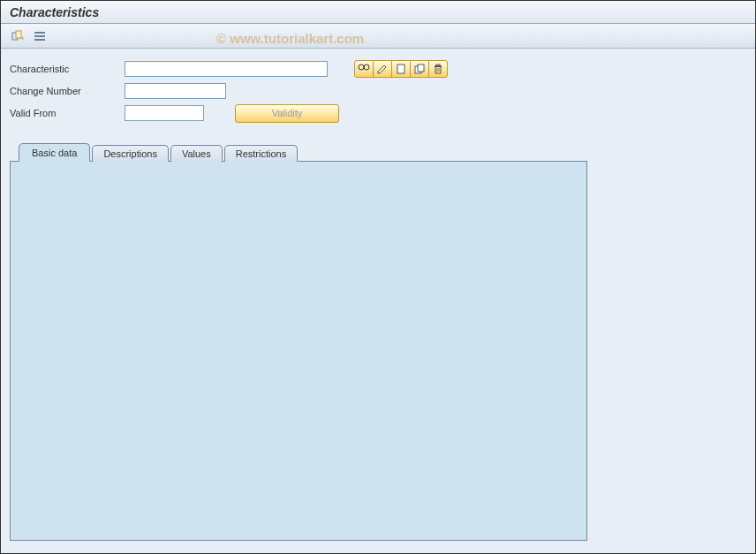 Image resolution: width=756 pixels, height=554 pixels. What do you see at coordinates (401, 69) in the screenshot?
I see `create-icon` at bounding box center [401, 69].